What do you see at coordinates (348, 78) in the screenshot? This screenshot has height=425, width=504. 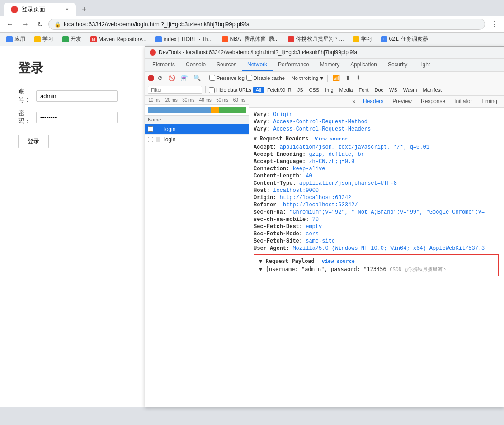 I see `import-button: ⬆` at bounding box center [348, 78].